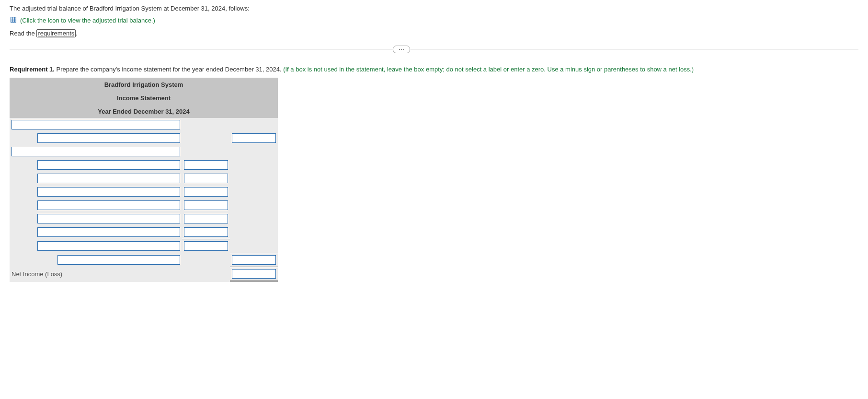 The image size is (868, 399). Describe the element at coordinates (206, 246) in the screenshot. I see `expense-row-7-amount` at that location.